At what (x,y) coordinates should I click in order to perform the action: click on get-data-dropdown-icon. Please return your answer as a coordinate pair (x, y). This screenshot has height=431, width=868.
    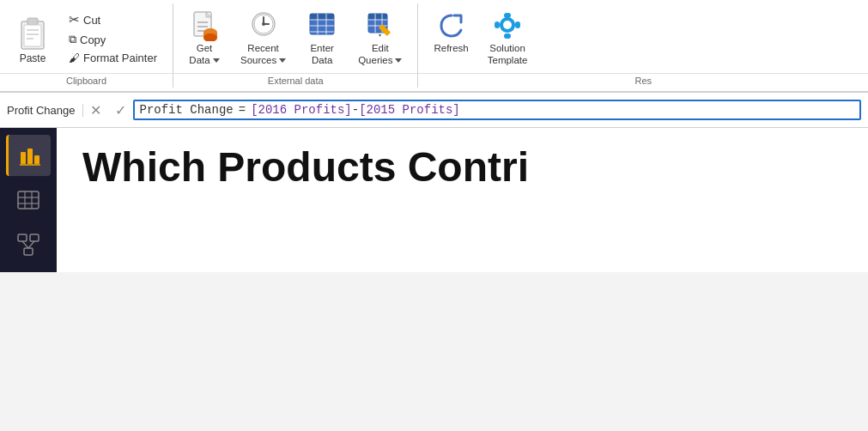
    Looking at the image, I should click on (216, 60).